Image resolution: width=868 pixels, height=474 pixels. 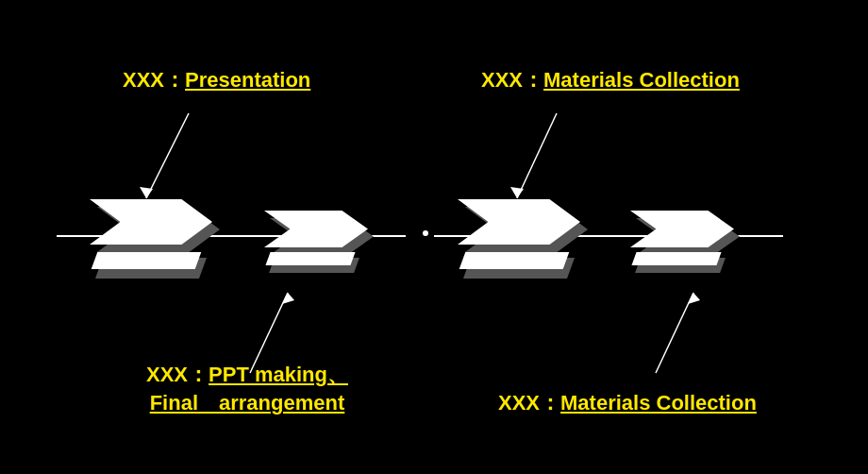 What do you see at coordinates (627, 403) in the screenshot?
I see `label-materials-bottom: XXX：Materials Collection` at bounding box center [627, 403].